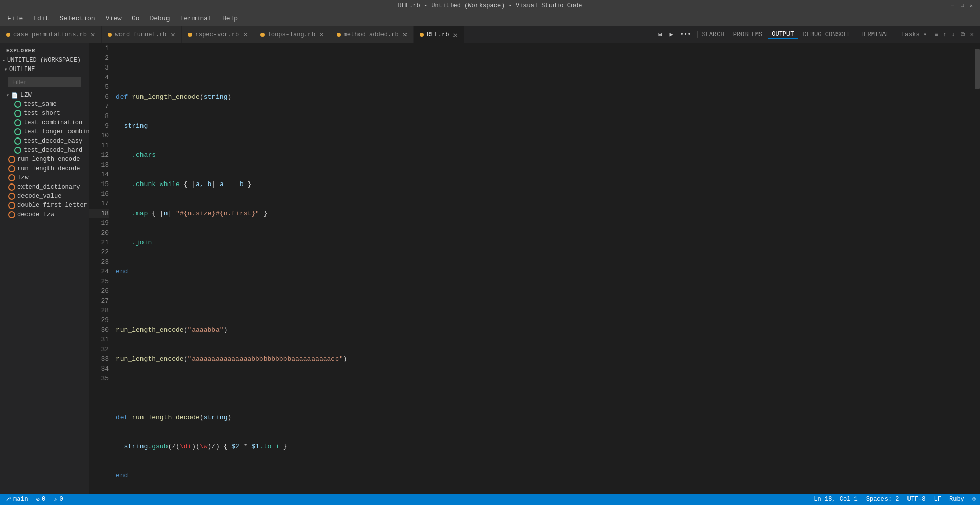  What do you see at coordinates (660, 35) in the screenshot?
I see `split-editor-btn: ⊞` at bounding box center [660, 35].